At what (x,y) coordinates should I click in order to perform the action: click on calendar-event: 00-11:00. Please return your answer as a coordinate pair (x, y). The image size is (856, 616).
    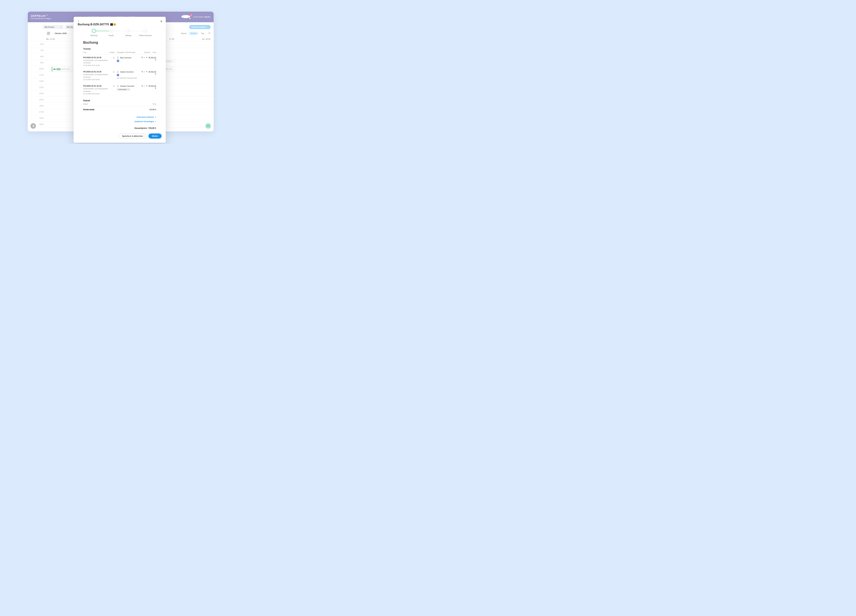
    Looking at the image, I should click on (170, 69).